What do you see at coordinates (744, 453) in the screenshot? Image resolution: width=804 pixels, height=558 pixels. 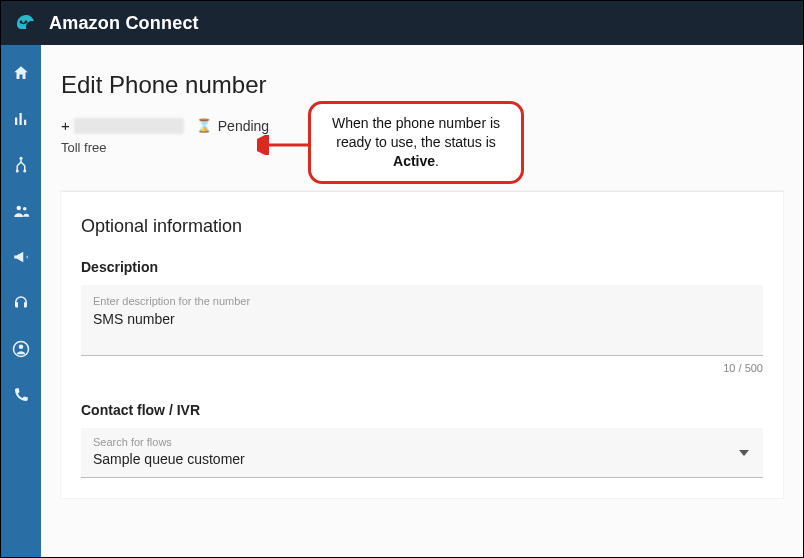 I see `chevron-down-icon` at bounding box center [744, 453].